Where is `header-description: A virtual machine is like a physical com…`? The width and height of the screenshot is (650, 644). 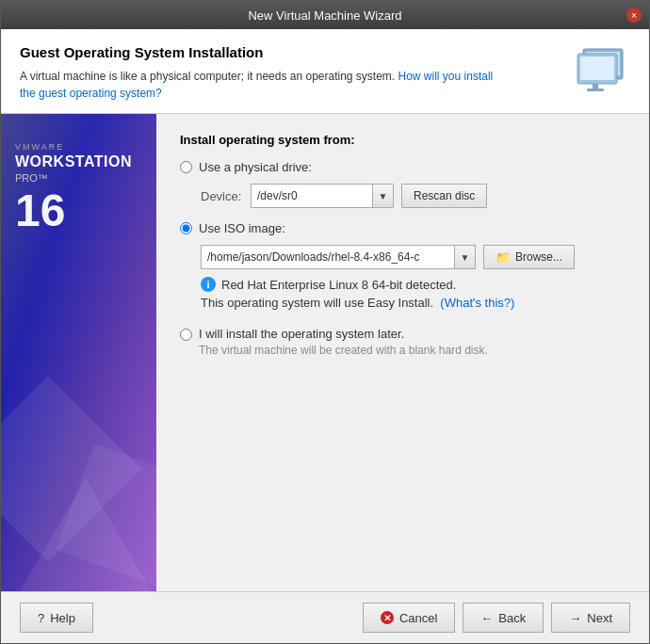 header-description: A virtual machine is like a physical com… is located at coordinates (265, 85).